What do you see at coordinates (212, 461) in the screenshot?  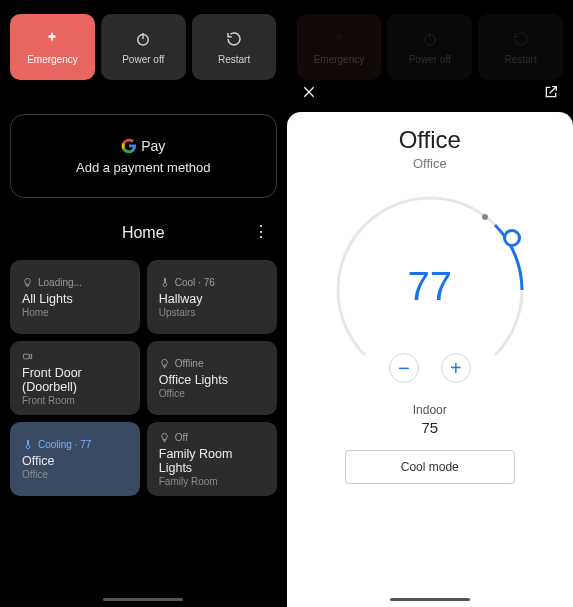 I see `tile-name: Family Room Lights` at bounding box center [212, 461].